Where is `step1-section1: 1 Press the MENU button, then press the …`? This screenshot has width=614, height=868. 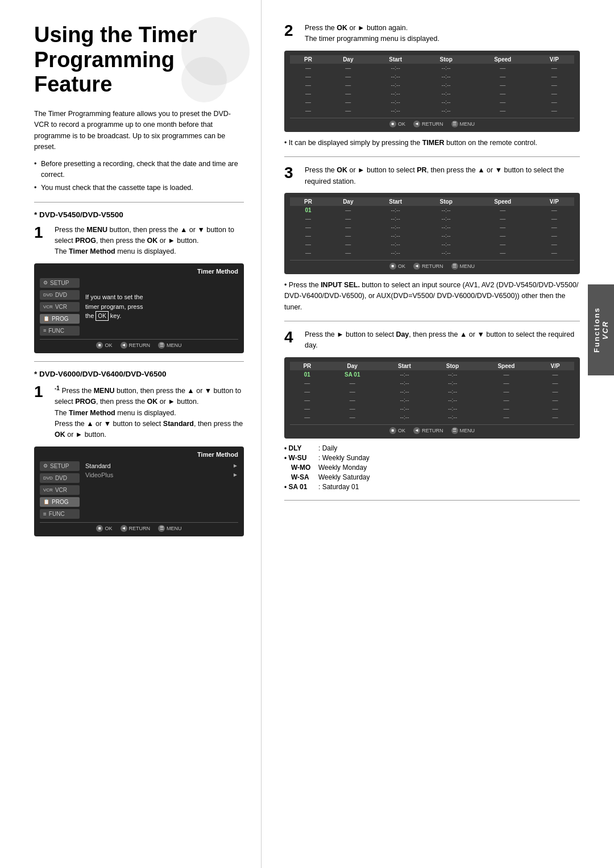
step1-section1: 1 Press the MENU button, then press the … is located at coordinates (139, 241).